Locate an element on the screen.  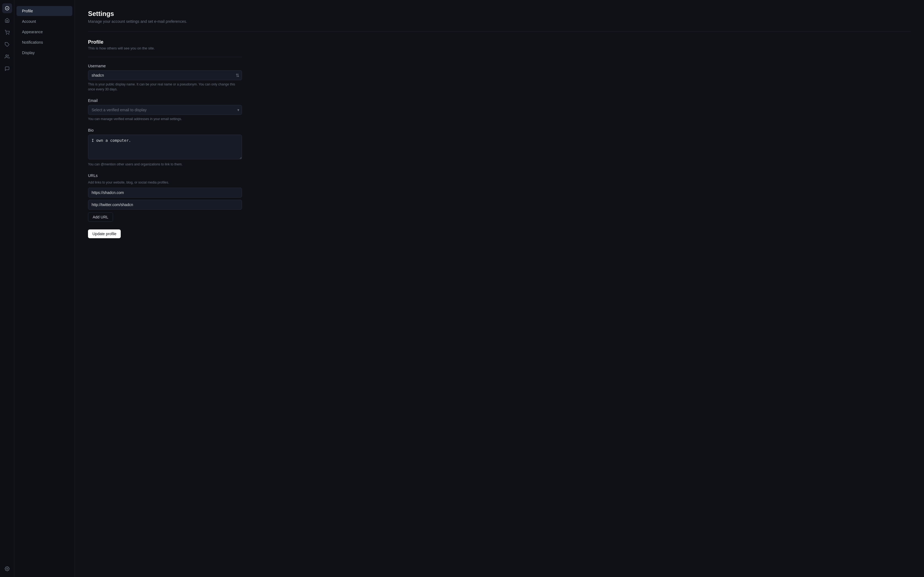
username-hint: This is your public display name. It can… is located at coordinates (165, 87).